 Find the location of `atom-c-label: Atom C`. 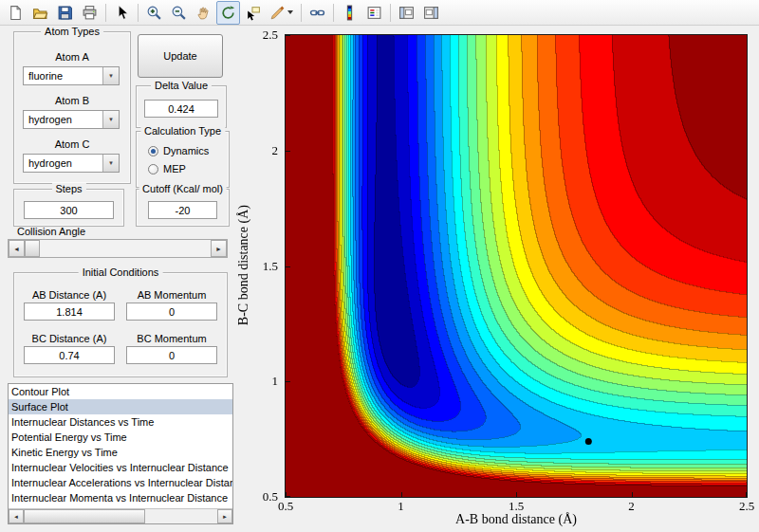

atom-c-label: Atom C is located at coordinates (72, 144).